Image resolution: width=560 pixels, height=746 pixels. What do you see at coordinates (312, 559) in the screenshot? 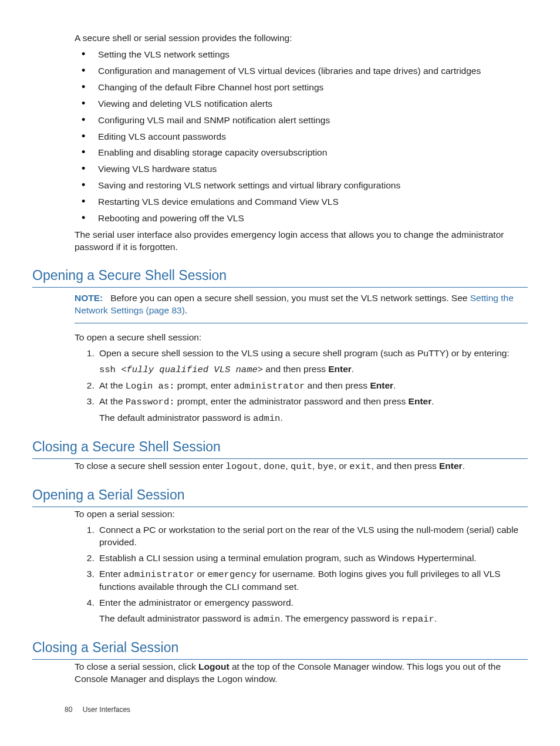
I see `step-item: Establish a CLI session using a terminal…` at bounding box center [312, 559].